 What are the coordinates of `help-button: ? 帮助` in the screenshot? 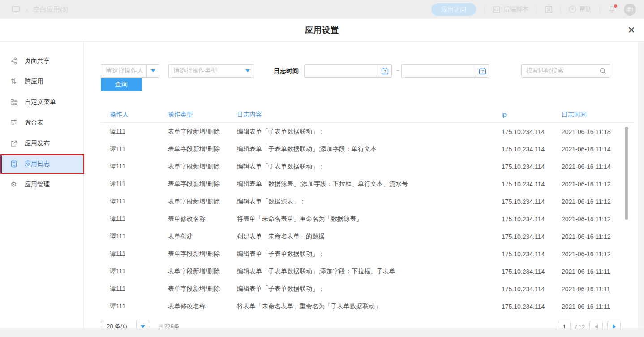 It's located at (580, 9).